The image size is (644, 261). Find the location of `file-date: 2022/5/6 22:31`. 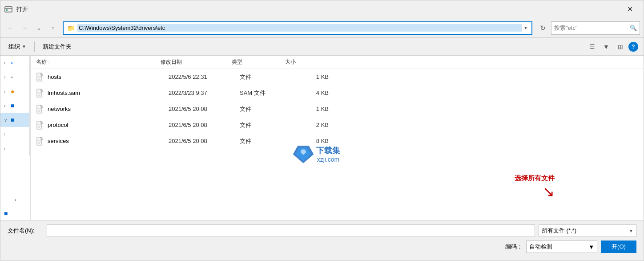

file-date: 2022/5/6 22:31 is located at coordinates (204, 77).